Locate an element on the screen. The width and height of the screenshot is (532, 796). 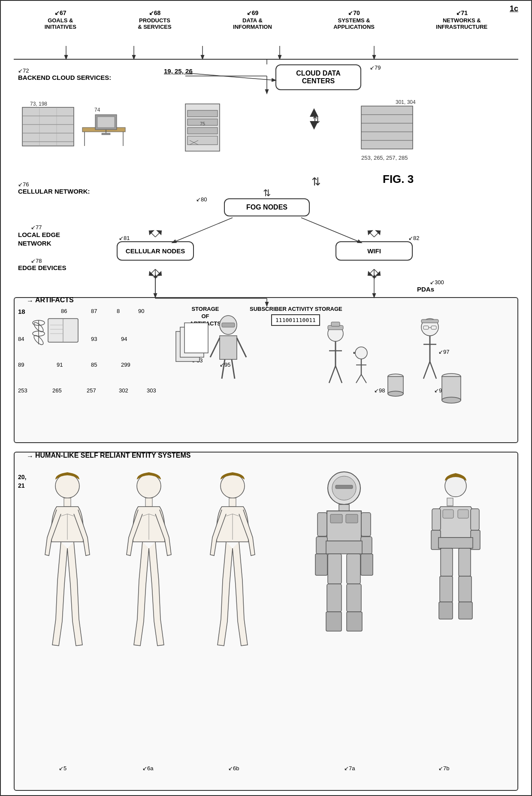
category-goals: ↙67 GOALS &INITIATIVES is located at coordinates (60, 20).